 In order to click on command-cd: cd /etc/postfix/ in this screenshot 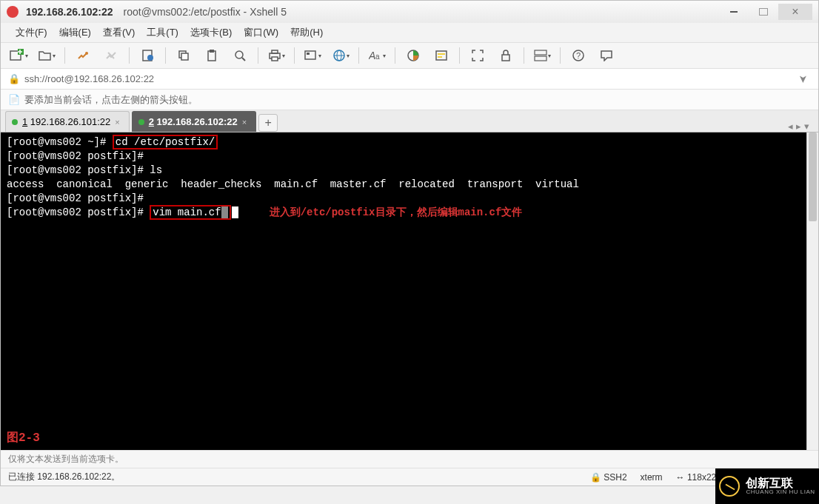, I will do `click(165, 142)`.